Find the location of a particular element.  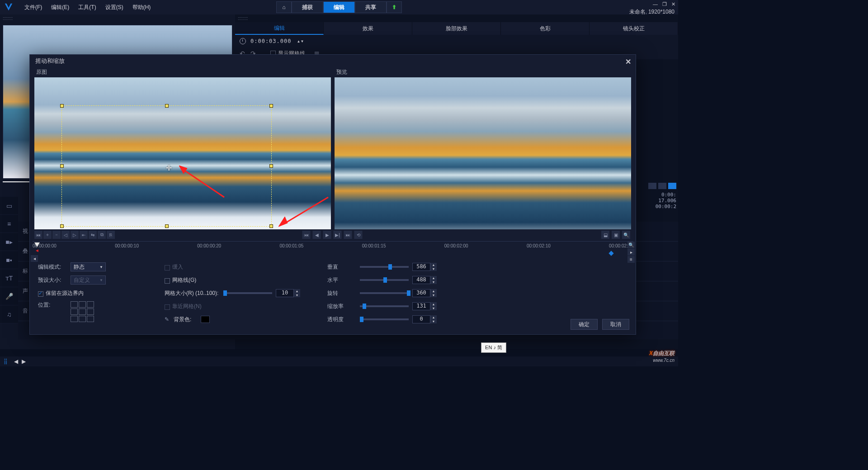

center-cross-icon: ✛ is located at coordinates (169, 168).